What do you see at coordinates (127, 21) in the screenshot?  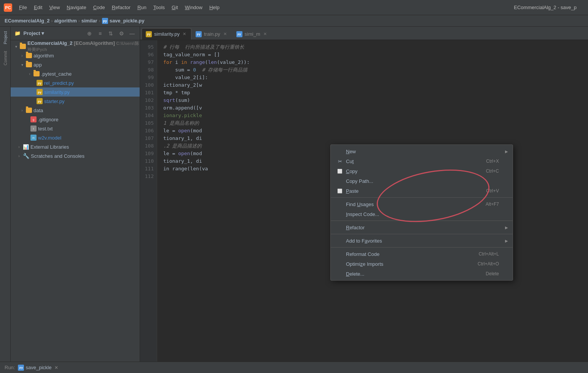 I see `breadcrumb-filename: save_pickle.py` at bounding box center [127, 21].